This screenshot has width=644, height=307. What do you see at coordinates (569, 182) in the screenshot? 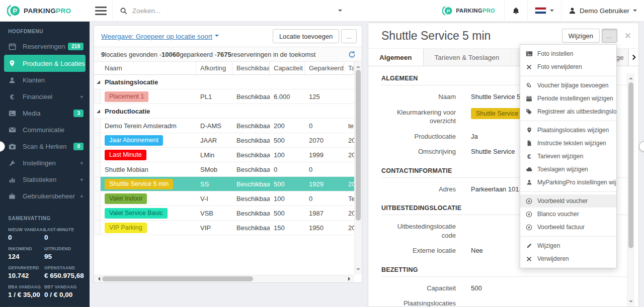
I see `menu-item-myparkingpro-instellingen: MyParkingPro instellingen wijzigen` at bounding box center [569, 182].